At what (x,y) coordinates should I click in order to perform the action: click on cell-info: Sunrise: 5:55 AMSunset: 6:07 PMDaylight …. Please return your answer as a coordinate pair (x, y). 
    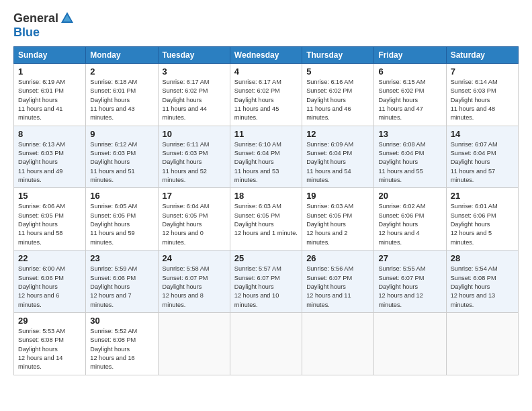
    Looking at the image, I should click on (410, 287).